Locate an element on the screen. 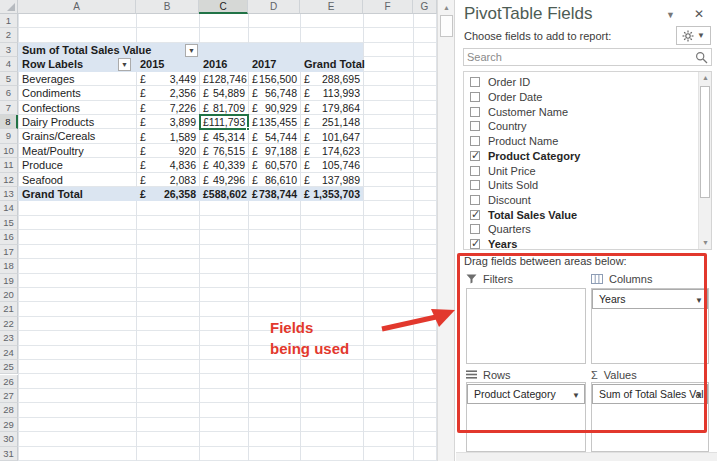 Image resolution: width=717 pixels, height=461 pixels. pivot-row-label: Meat/Poultry is located at coordinates (77, 151).